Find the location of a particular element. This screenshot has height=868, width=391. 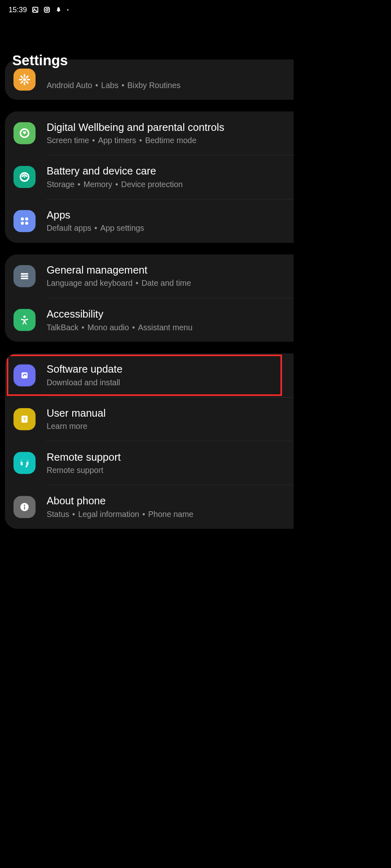

row-remote-sub: Remote support is located at coordinates (170, 470).